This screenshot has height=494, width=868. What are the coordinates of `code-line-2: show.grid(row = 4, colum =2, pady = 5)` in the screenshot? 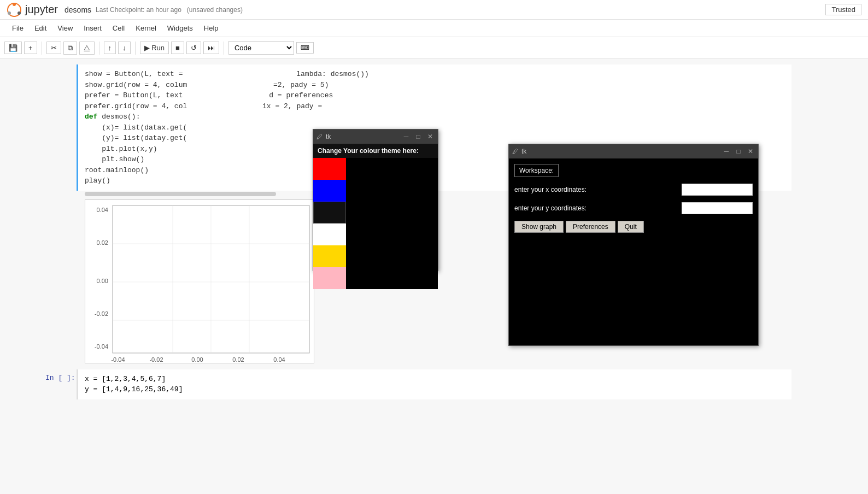 It's located at (435, 85).